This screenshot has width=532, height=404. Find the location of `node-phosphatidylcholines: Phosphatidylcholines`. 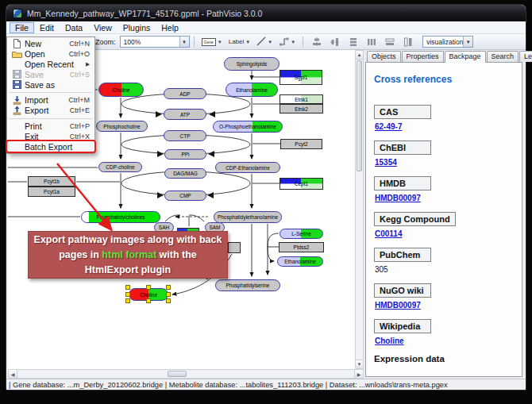

node-phosphatidylcholines: Phosphatidylcholines is located at coordinates (121, 217).